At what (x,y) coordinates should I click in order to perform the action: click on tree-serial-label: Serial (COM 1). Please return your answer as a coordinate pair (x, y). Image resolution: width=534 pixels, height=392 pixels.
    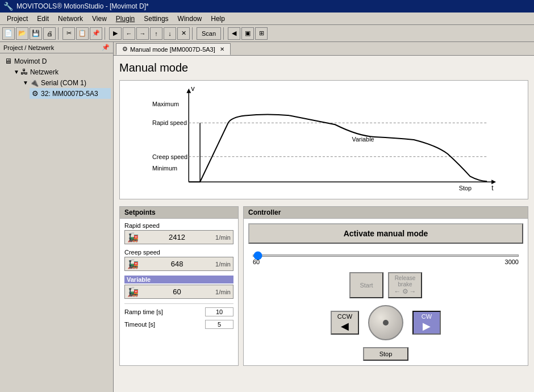
    Looking at the image, I should click on (64, 83).